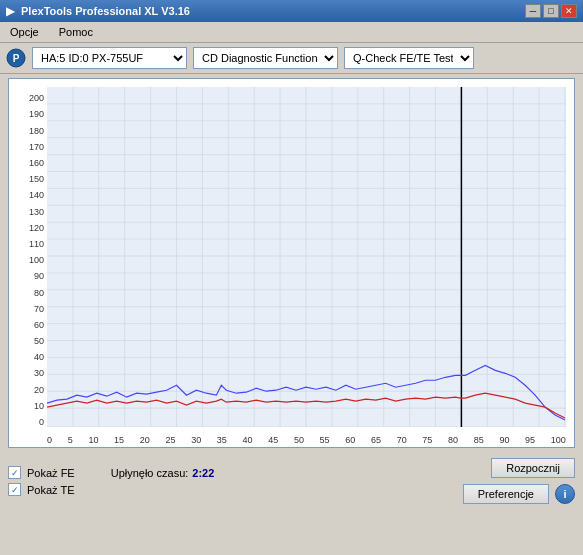 The image size is (583, 555). I want to click on start-button: Rozpocznij, so click(533, 468).